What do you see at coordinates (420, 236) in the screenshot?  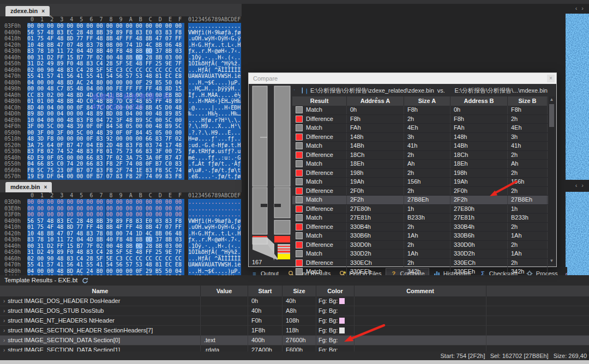 I see `compare-row: Match330B6h1Ah330B6h1Ah` at bounding box center [420, 236].